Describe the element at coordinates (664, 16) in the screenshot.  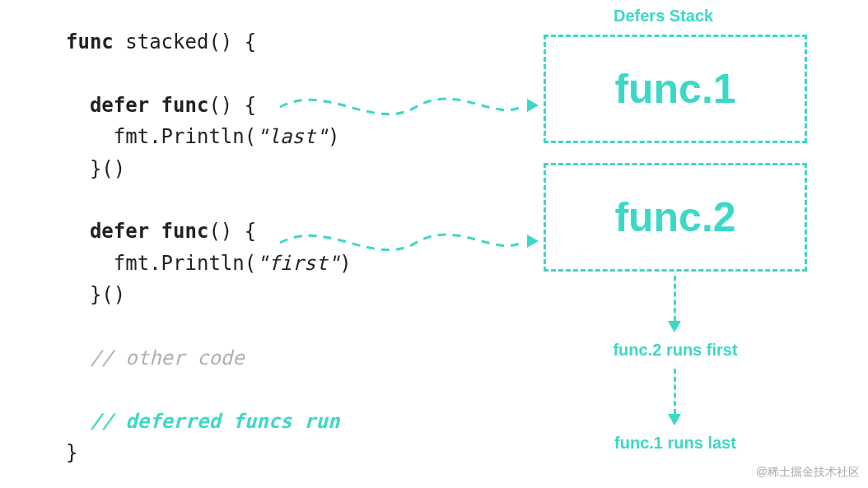
I see `stack-title: Defers Stack` at that location.